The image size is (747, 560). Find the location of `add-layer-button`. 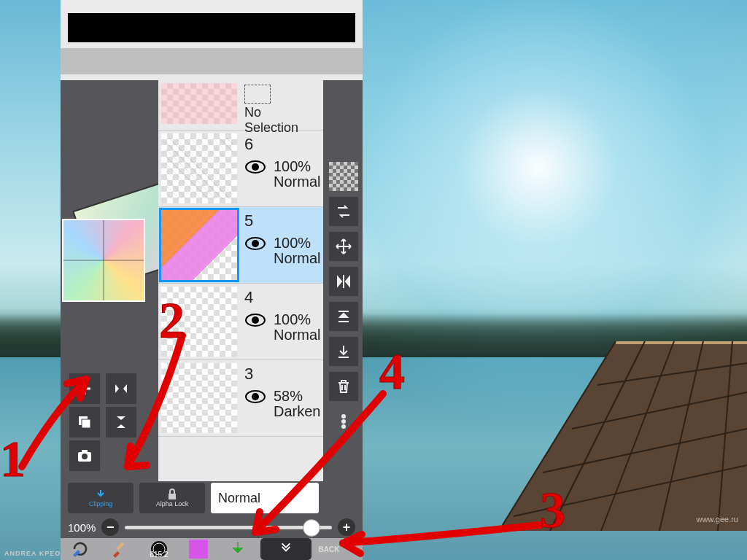

add-layer-button is located at coordinates (85, 389).